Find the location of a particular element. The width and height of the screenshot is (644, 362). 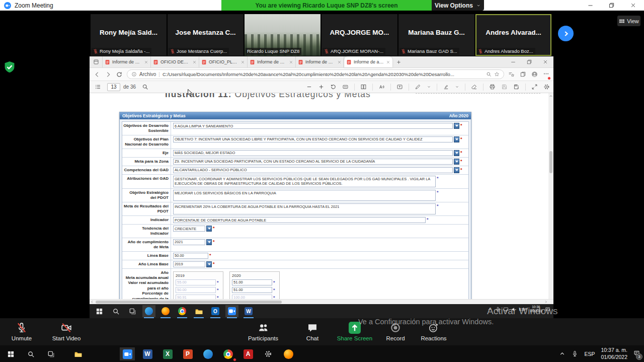

rotate-icon is located at coordinates (333, 87).